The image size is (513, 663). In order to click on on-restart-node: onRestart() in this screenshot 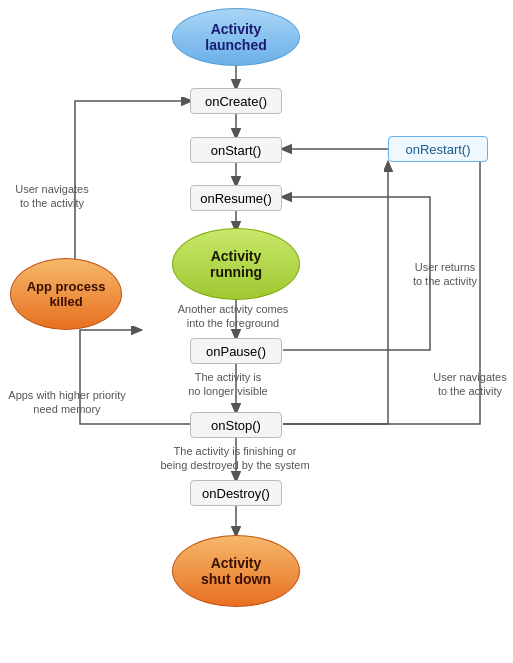, I will do `click(438, 149)`.